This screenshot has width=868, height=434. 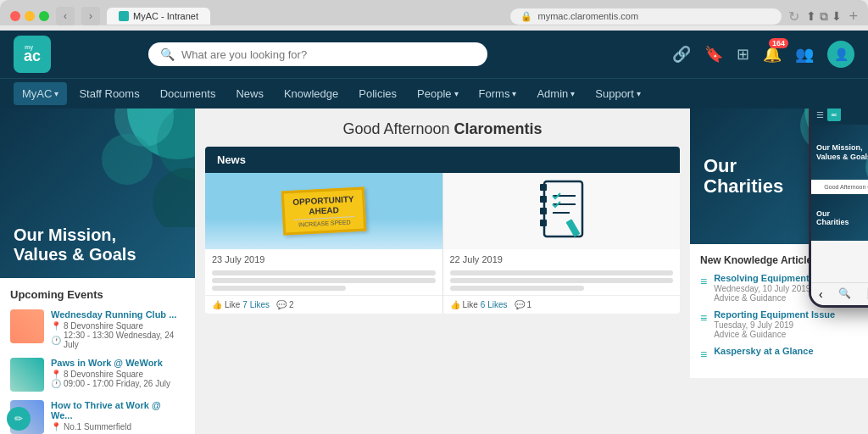 What do you see at coordinates (839, 217) in the screenshot?
I see `phone-charities: OurCharities` at bounding box center [839, 217].